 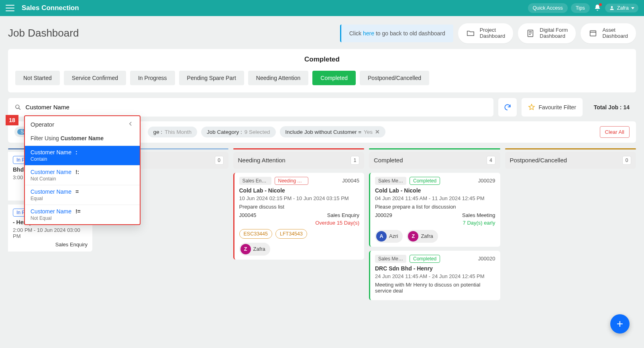 I want to click on tab-needing-attention: Needing Attention, so click(x=279, y=78).